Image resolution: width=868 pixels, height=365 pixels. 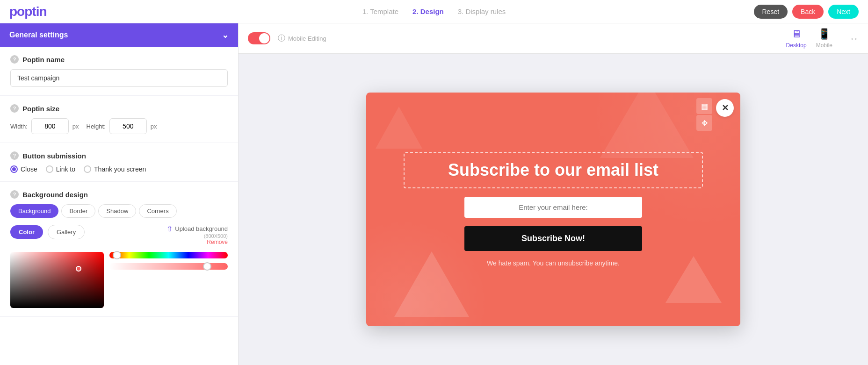 What do you see at coordinates (119, 78) in the screenshot?
I see `poptin-name-input` at bounding box center [119, 78].